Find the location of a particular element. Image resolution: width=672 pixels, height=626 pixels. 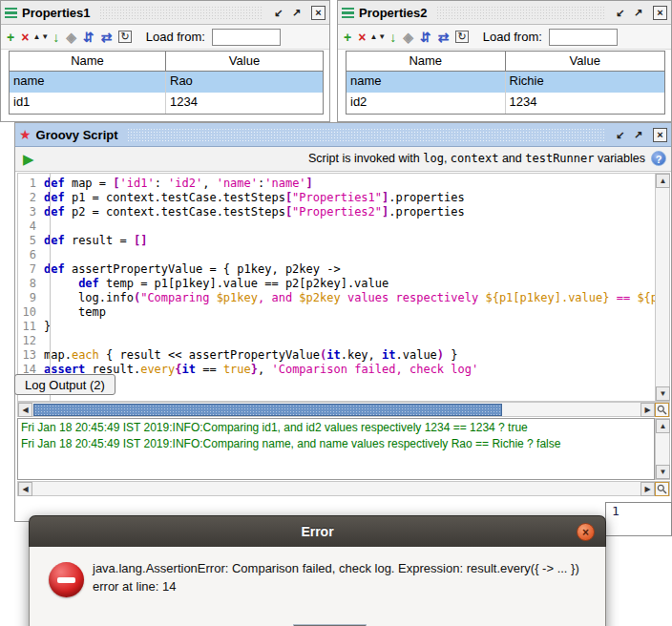

editor-horizontal-scrollbar: ◀ ▶ is located at coordinates (344, 409).